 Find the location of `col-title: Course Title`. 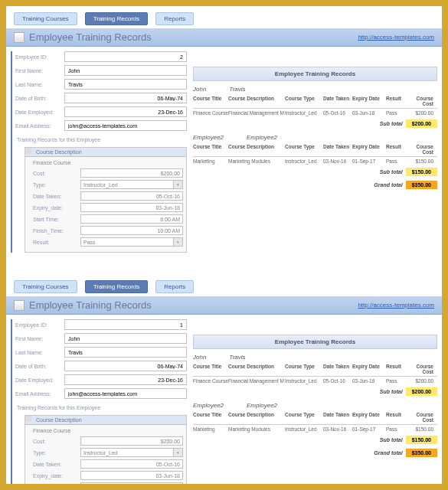

col-title: Course Title is located at coordinates (211, 101).